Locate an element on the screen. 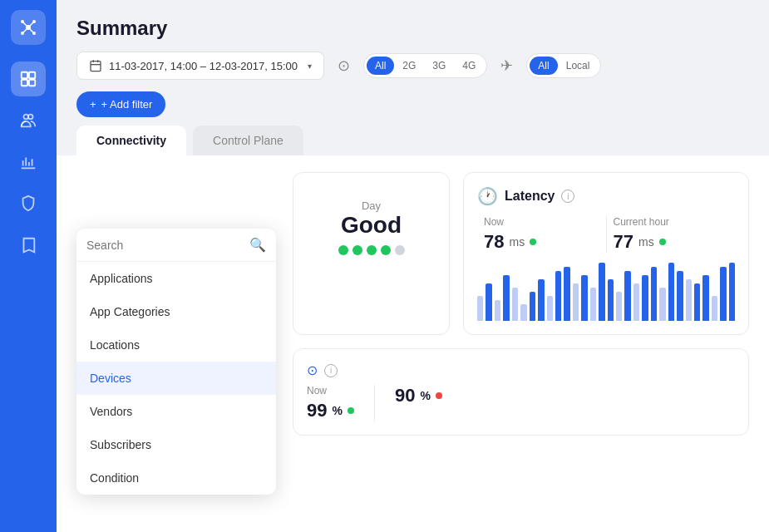 This screenshot has height=532, width=769. dropdown-item-devices: Devices is located at coordinates (176, 378).